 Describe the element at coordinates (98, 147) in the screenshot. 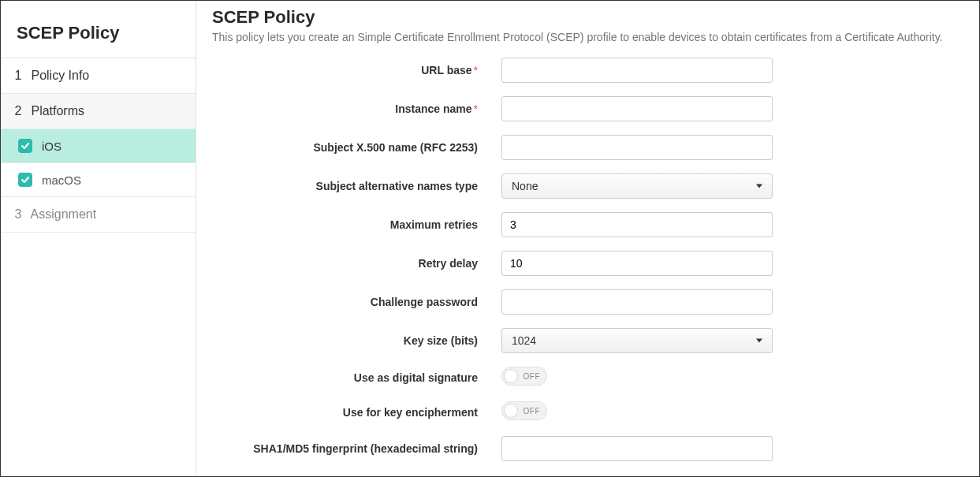

I see `substep-ios: iOS` at that location.